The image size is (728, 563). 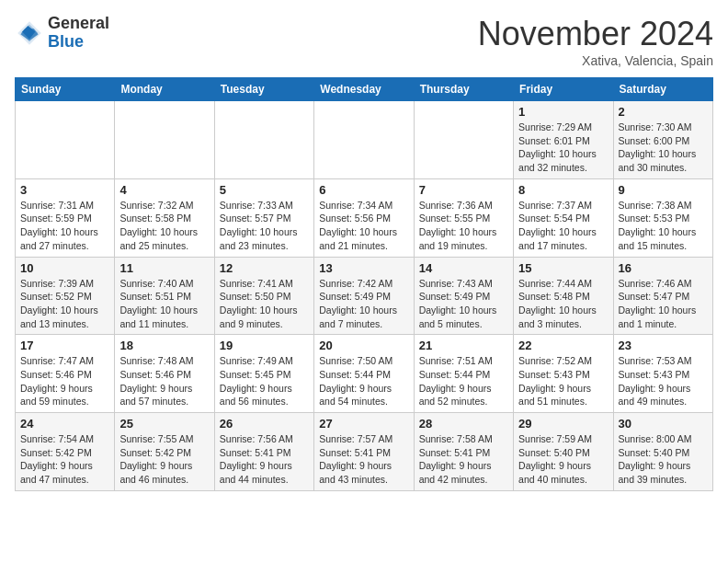 I want to click on title-block: November 2024 Xativa, Valencia, Spain, so click(x=596, y=41).